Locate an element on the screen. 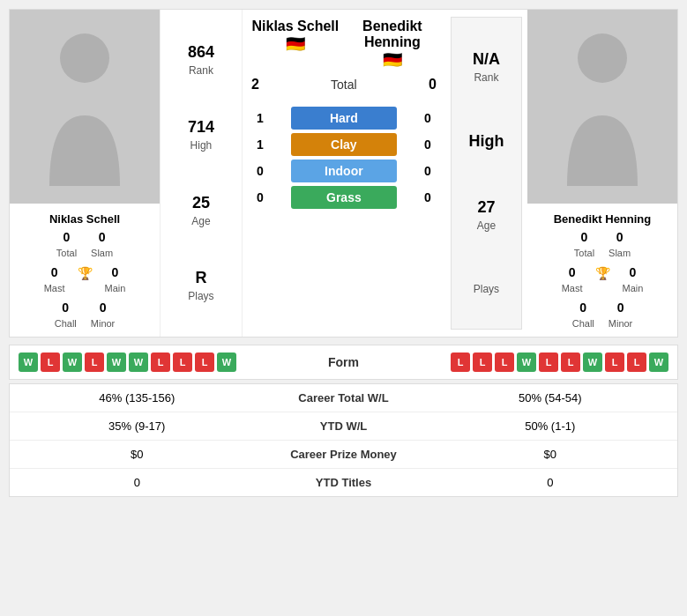  stat-right-val: 0 is located at coordinates (550, 483).